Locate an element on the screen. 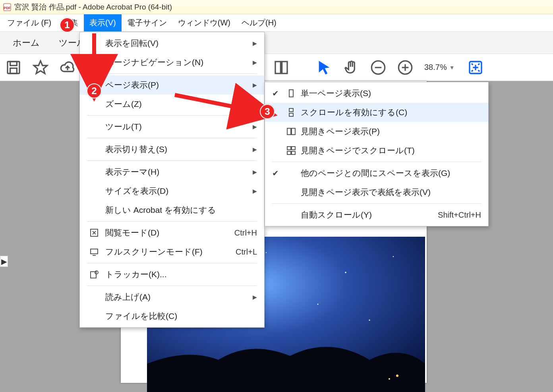 The height and width of the screenshot is (392, 553). save-icon is located at coordinates (14, 68).